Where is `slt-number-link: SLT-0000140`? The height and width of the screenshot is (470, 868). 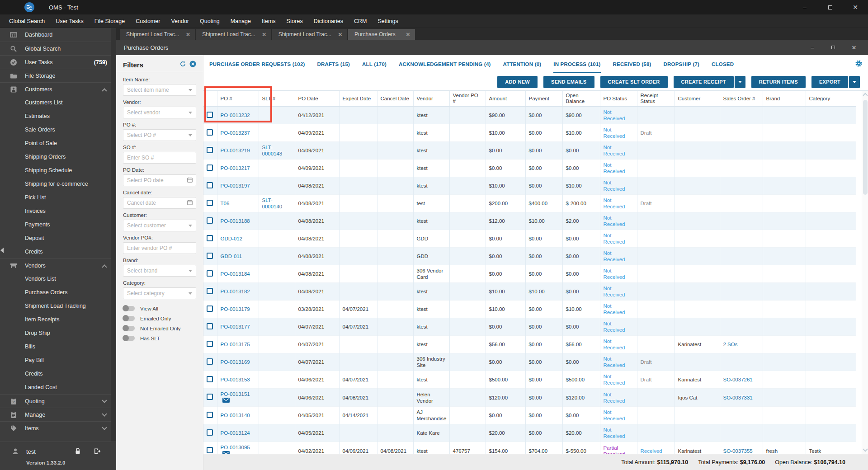 slt-number-link: SLT-0000140 is located at coordinates (272, 203).